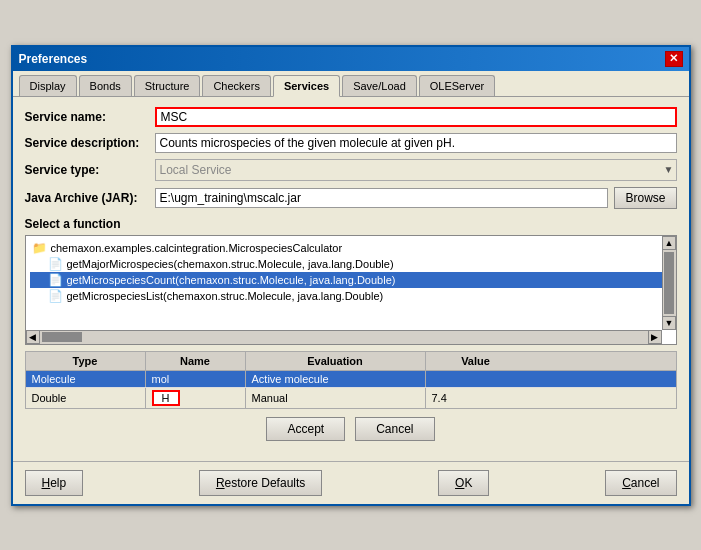 The image size is (701, 550). What do you see at coordinates (351, 59) in the screenshot?
I see `title-bar: Preferences ✕` at bounding box center [351, 59].